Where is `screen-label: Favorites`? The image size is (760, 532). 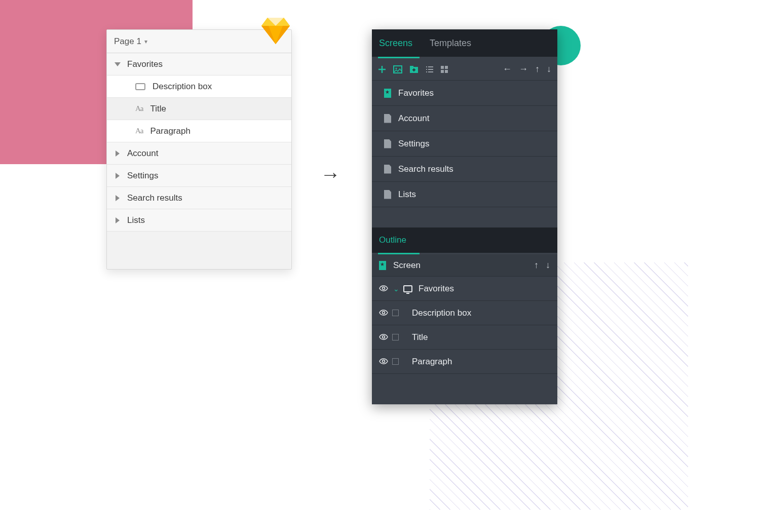 screen-label: Favorites is located at coordinates (416, 93).